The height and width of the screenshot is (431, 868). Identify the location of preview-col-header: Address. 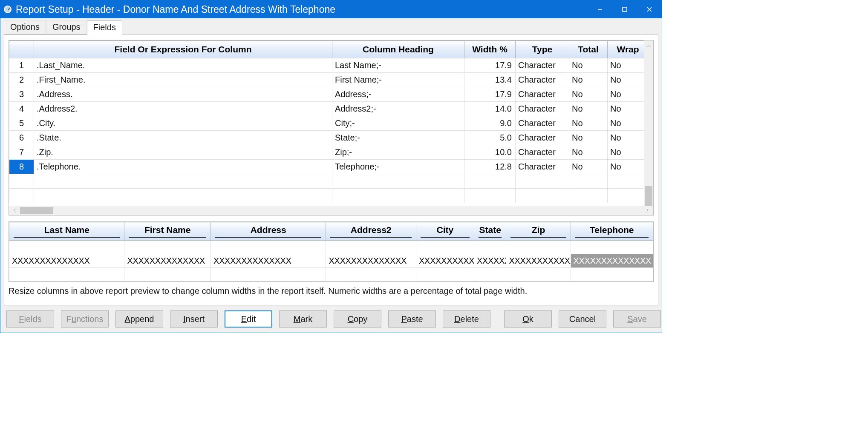
(268, 232).